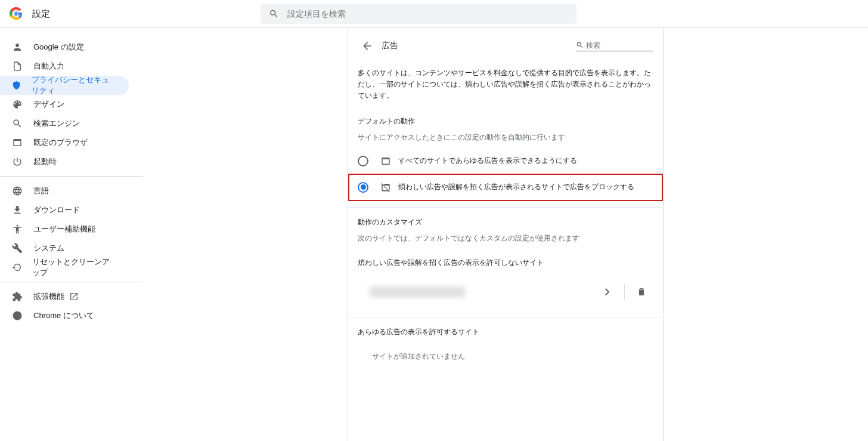 This screenshot has width=868, height=441. Describe the element at coordinates (506, 85) in the screenshot. I see `description-text: 多くのサイトは、コンテンツやサービスを料金なしで提供する目的で広告を表示します。…` at that location.